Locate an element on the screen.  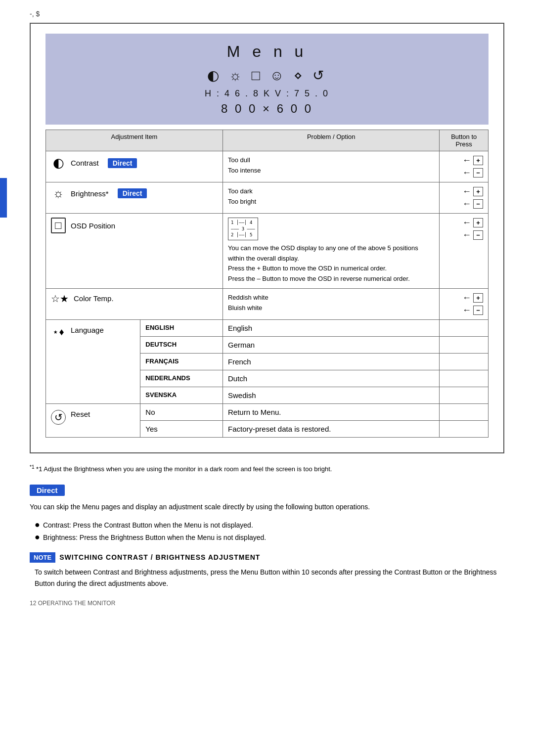
osd-problem-cell: 1 │――│ 4 ――― 3 ――― 2 │――│ 5 You can move… is located at coordinates (331, 251).